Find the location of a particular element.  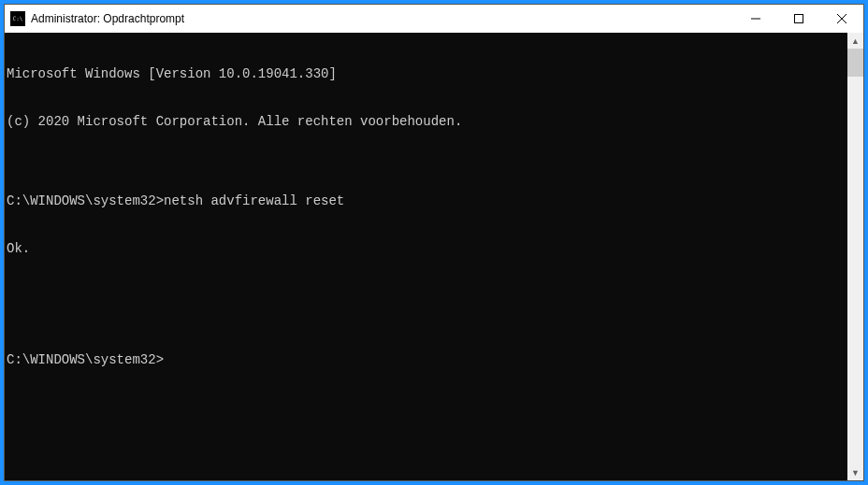

maximize-icon is located at coordinates (799, 19).